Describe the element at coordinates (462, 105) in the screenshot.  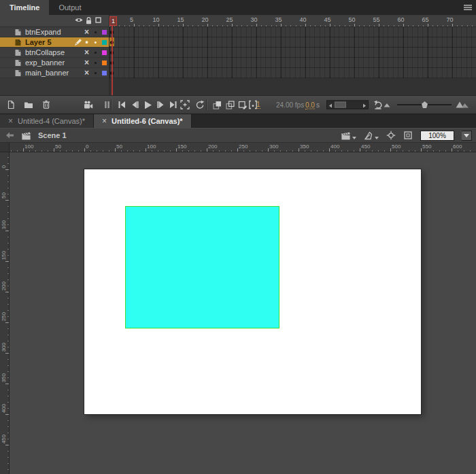
I see `enlarge-frame-view-button` at that location.